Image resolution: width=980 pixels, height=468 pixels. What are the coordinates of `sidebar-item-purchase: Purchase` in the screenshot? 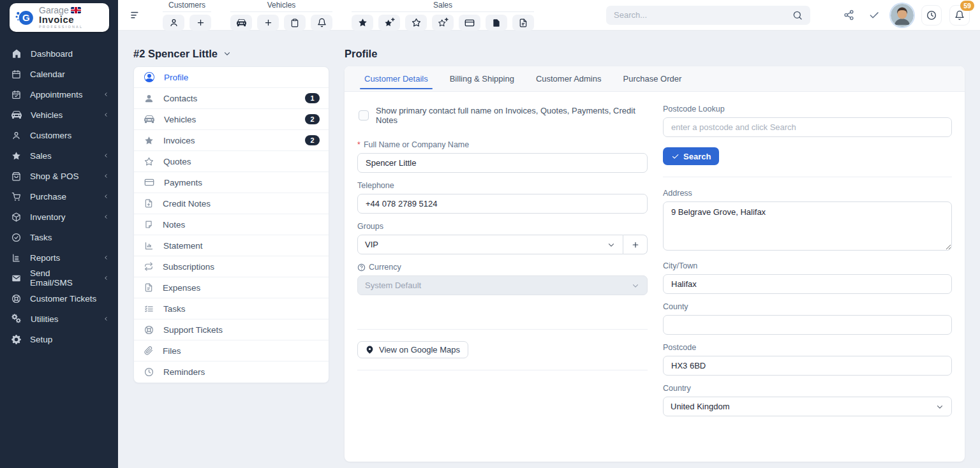 It's located at (59, 196).